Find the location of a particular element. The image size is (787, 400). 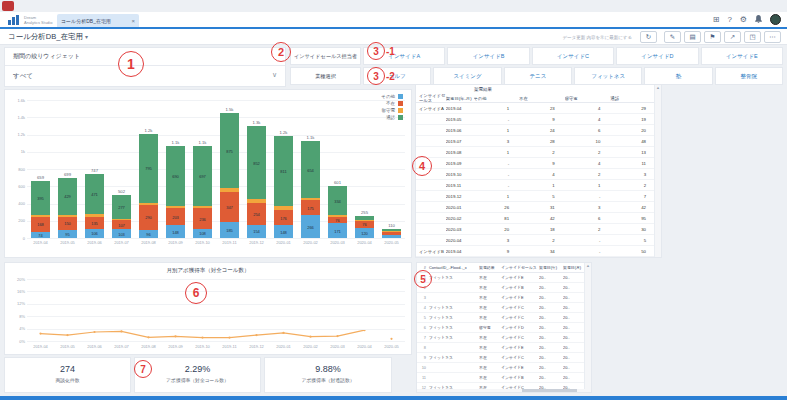

x-tick-label: 2020-02 is located at coordinates (310, 346).